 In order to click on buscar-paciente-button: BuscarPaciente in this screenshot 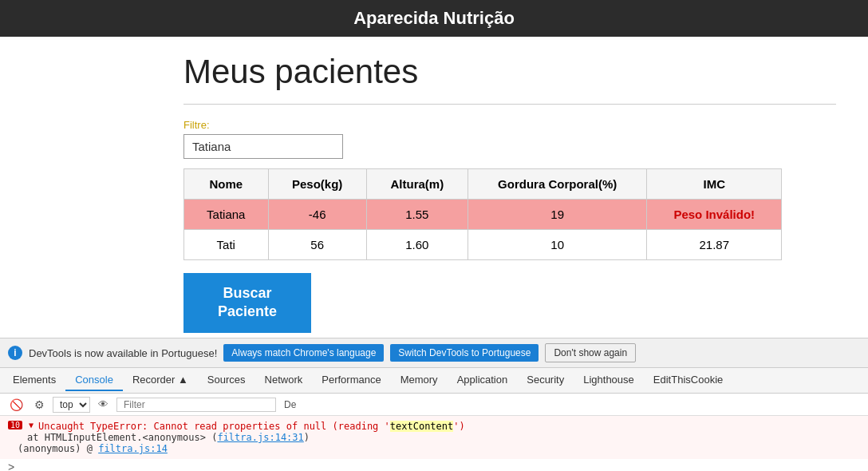, I will do `click(247, 303)`.